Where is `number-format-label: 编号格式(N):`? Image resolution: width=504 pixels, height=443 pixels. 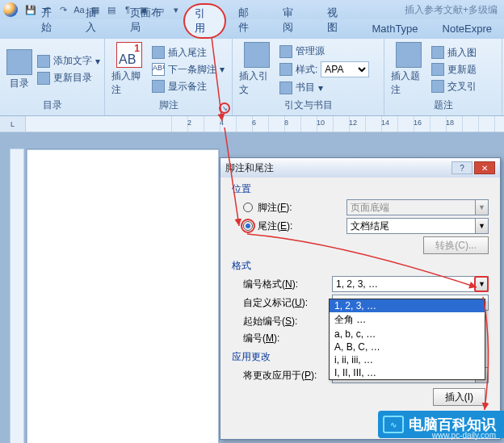
number-format-label: 编号格式(N): is located at coordinates (288, 284).